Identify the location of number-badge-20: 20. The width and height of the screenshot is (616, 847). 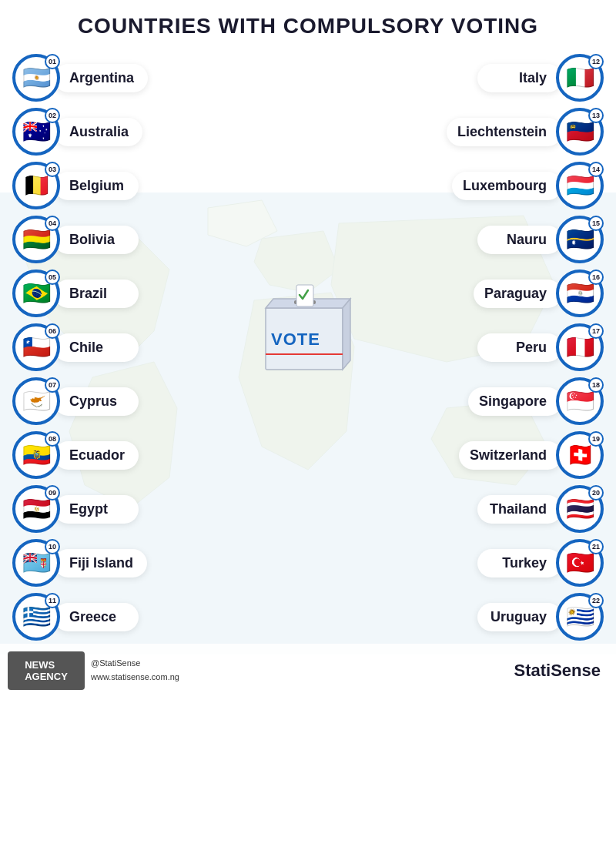
(596, 493).